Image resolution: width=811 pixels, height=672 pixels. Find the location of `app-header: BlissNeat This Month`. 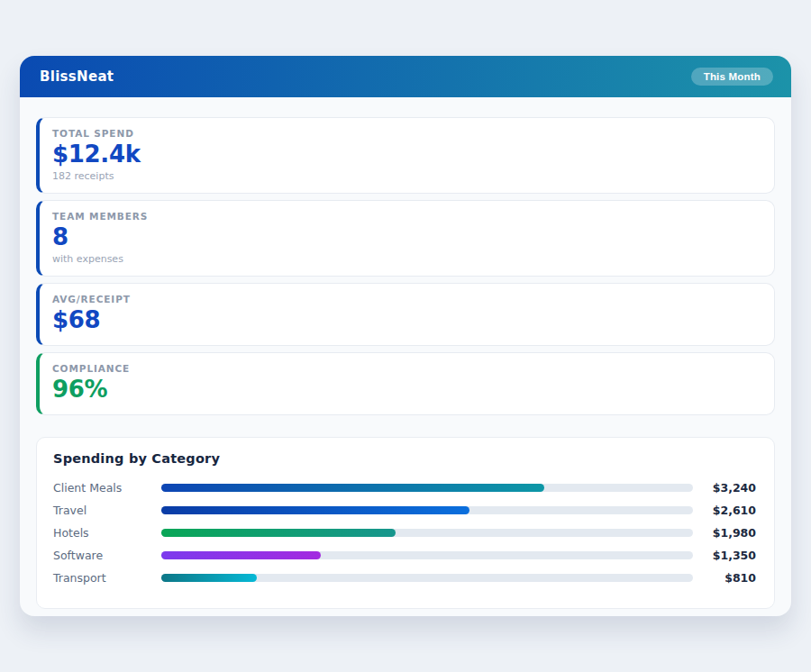

app-header: BlissNeat This Month is located at coordinates (406, 77).